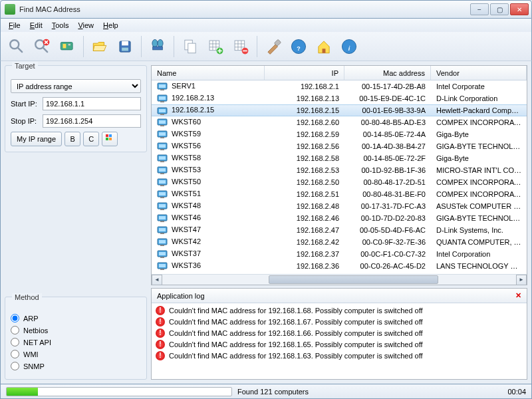 The image size is (532, 399). What do you see at coordinates (72, 139) in the screenshot?
I see `class-b-button: B` at bounding box center [72, 139].